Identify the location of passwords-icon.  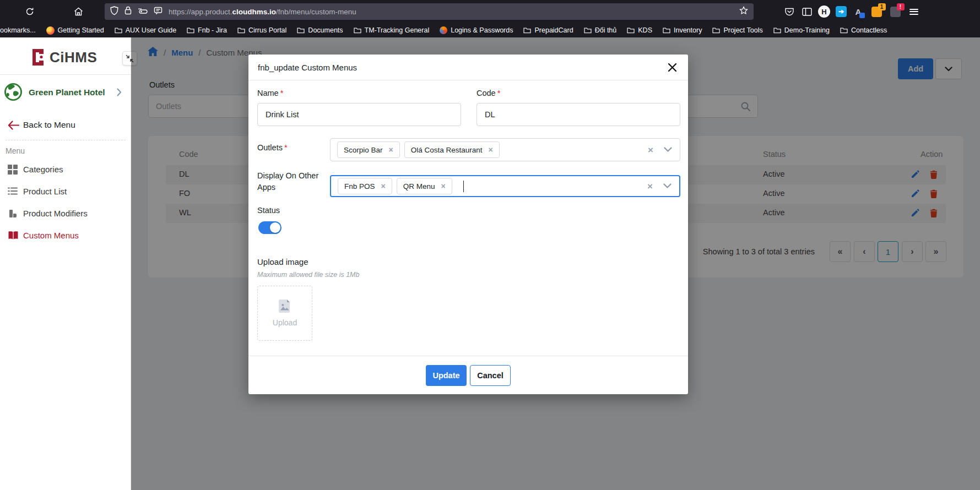
(443, 30).